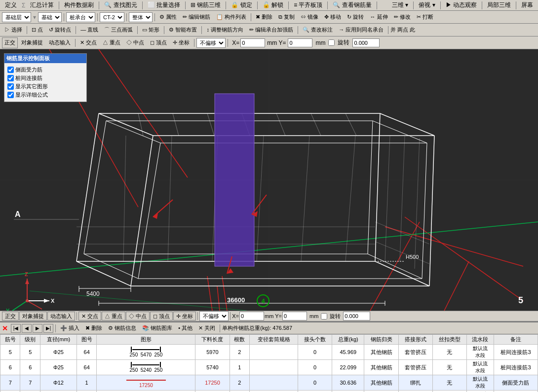 This screenshot has height=392, width=538. I want to click on cell-grade: Φ14, so click(58, 391).